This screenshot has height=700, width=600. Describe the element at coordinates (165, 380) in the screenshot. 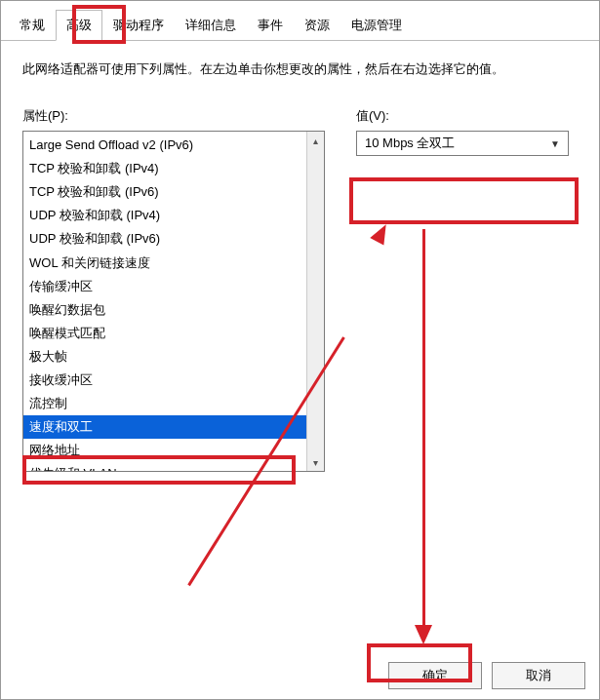

I see `property-list-item: 接收缓冲区` at that location.